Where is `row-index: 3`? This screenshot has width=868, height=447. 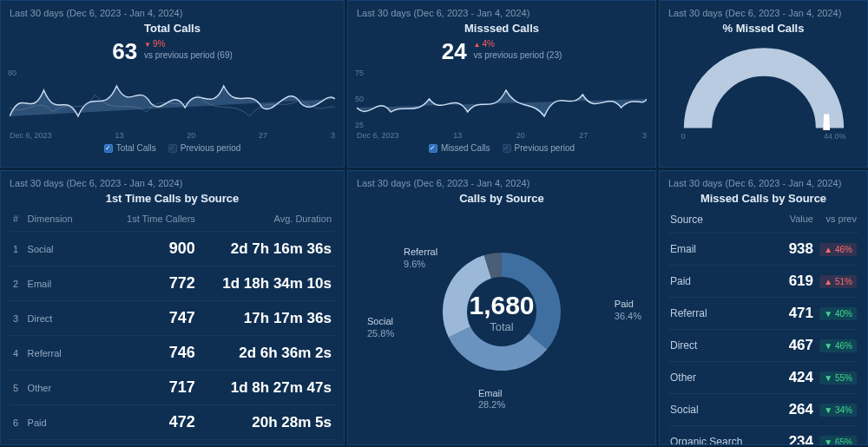 row-index: 3 is located at coordinates (17, 319).